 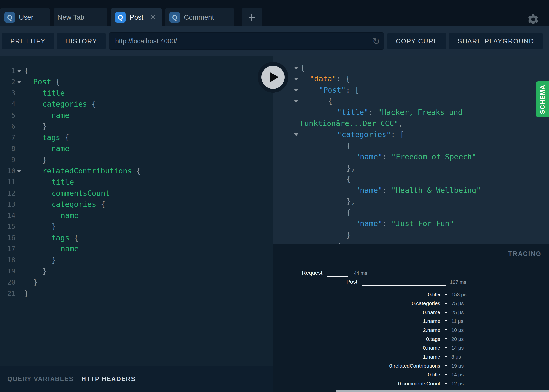 What do you see at coordinates (136, 204) in the screenshot?
I see `query-code-line: 13categories {` at bounding box center [136, 204].